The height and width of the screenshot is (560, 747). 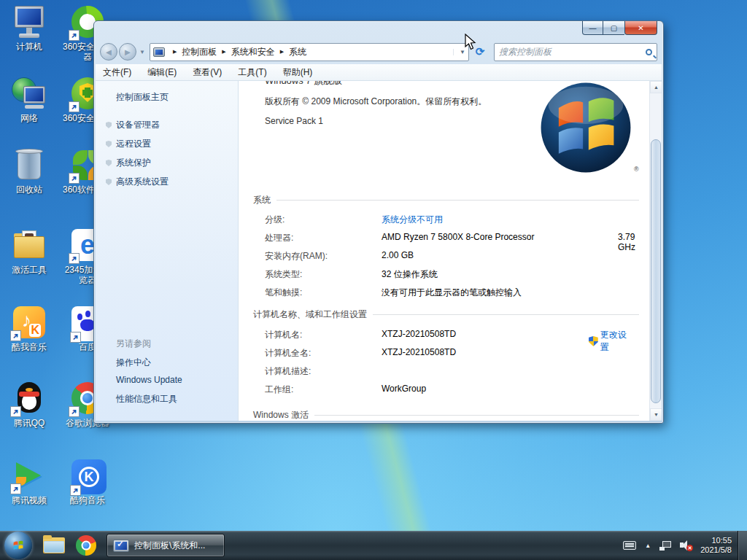 What do you see at coordinates (686, 545) in the screenshot?
I see `volume-muted-icon: ✕` at bounding box center [686, 545].